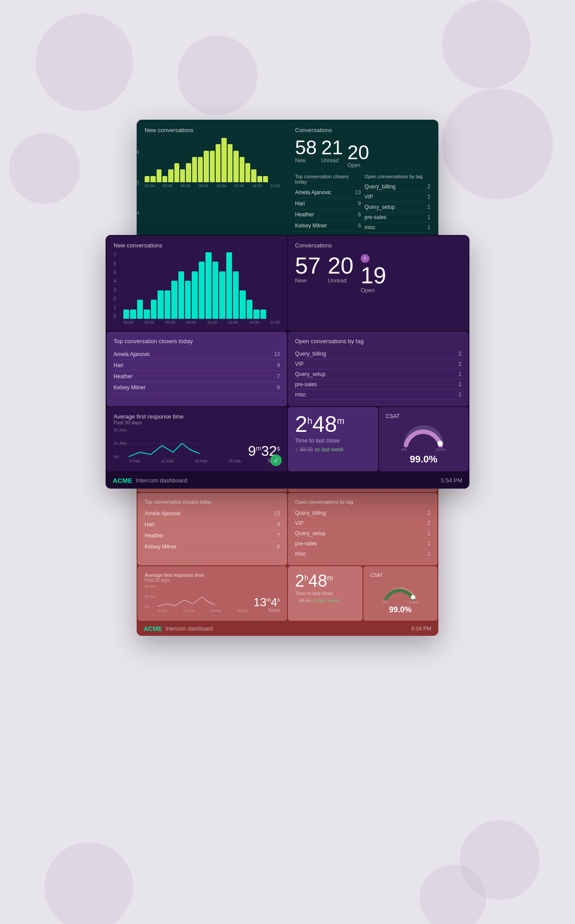 The image size is (575, 924). Describe the element at coordinates (197, 439) in the screenshot. I see `purple-avg-response-panel: Average first response time Past 30 days…` at that location.